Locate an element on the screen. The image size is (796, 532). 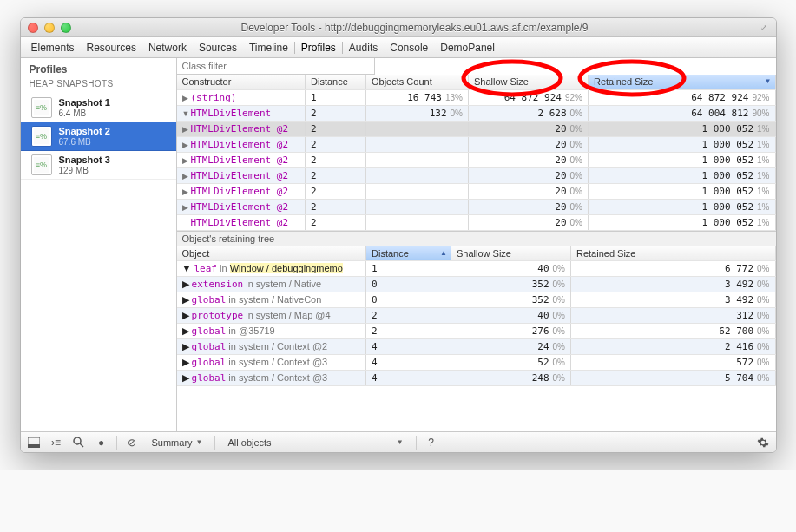
snapshot-size: 129 MB is located at coordinates (74, 170).